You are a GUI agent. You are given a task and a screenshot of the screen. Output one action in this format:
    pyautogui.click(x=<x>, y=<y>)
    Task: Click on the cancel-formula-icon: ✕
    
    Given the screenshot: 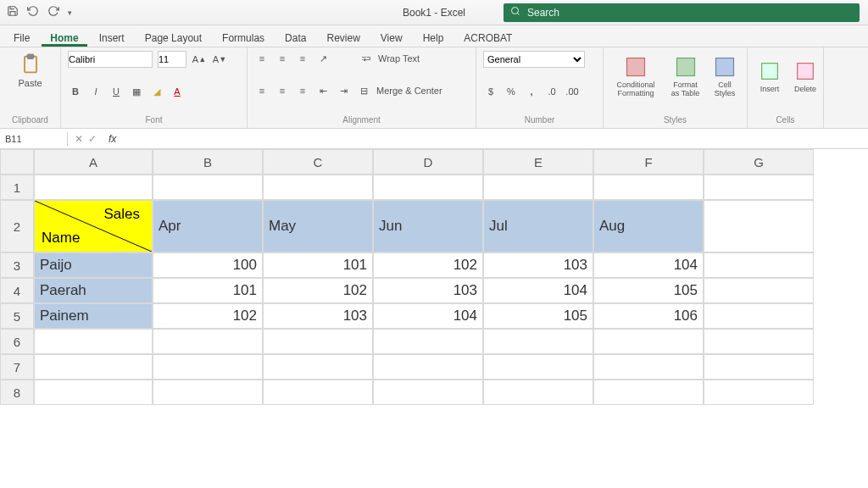 What is the action you would take?
    pyautogui.click(x=79, y=139)
    